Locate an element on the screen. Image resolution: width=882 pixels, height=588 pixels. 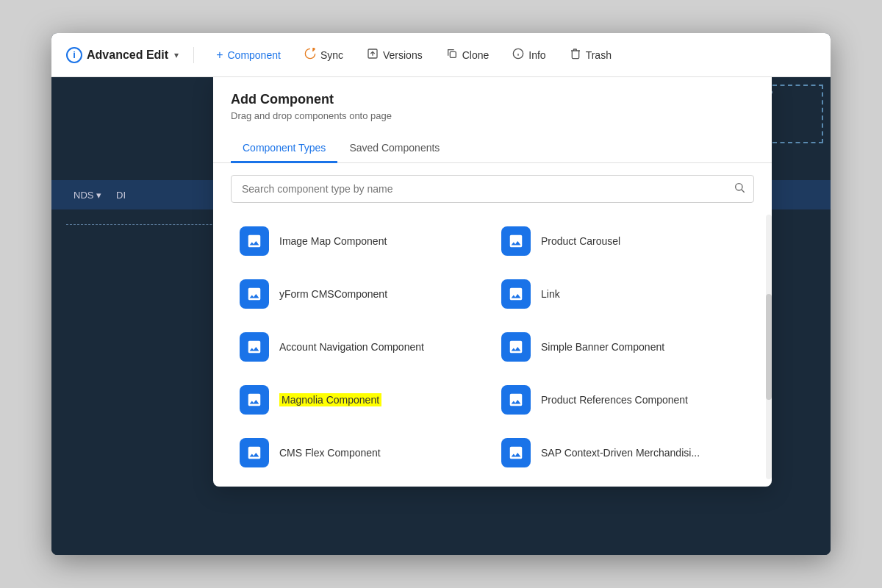
advanced-edit-label: Advanced Edit is located at coordinates (128, 55).